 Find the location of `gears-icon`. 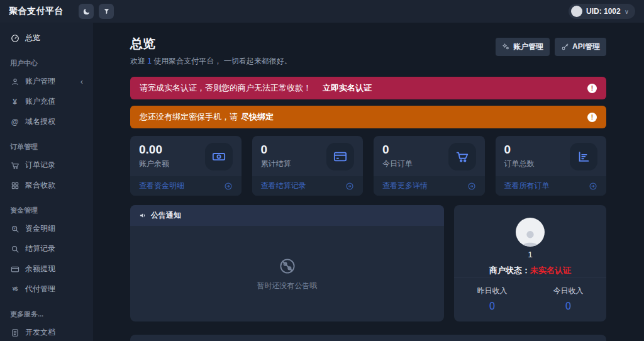

gears-icon is located at coordinates (506, 47).